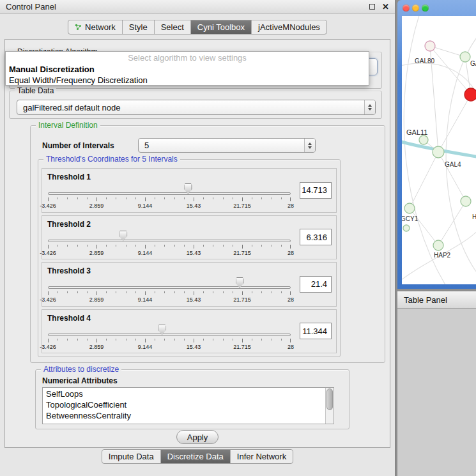  Describe the element at coordinates (437, 144) in the screenshot. I see `network-view-window: GAL80GAGAL11GAL4GCY1HHAP2` at that location.